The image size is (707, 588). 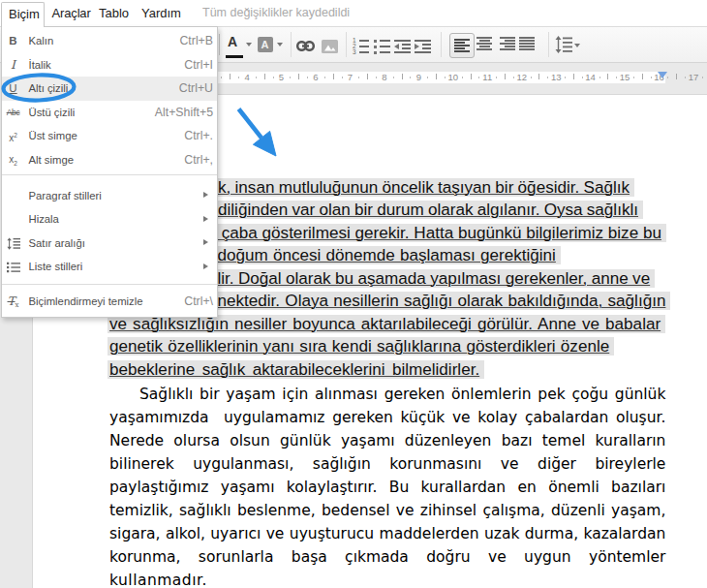 What do you see at coordinates (556, 77) in the screenshot?
I see `ruler-number: 13` at bounding box center [556, 77].